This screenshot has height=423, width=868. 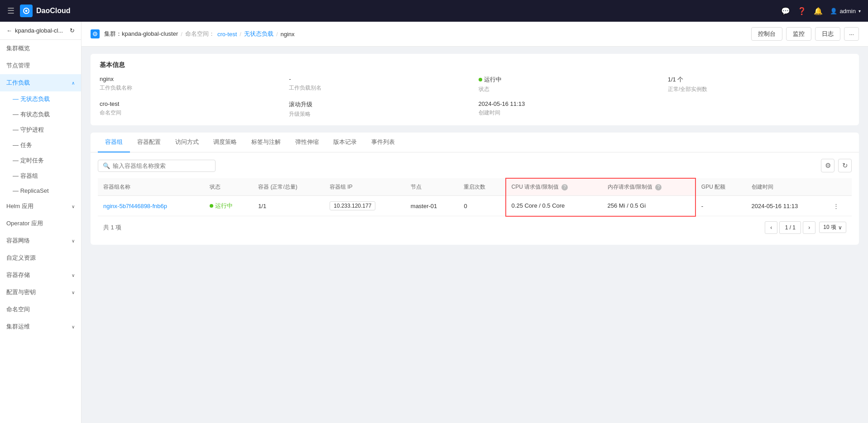 What do you see at coordinates (554, 206) in the screenshot?
I see `cell-cpu: 0.25 Core / 0.5 Core` at bounding box center [554, 206].